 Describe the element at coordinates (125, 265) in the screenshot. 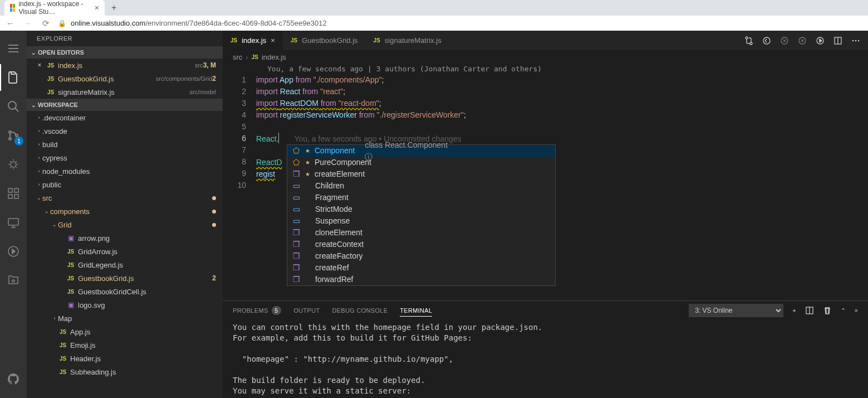

I see `file-item: JSGridLegend.js` at that location.